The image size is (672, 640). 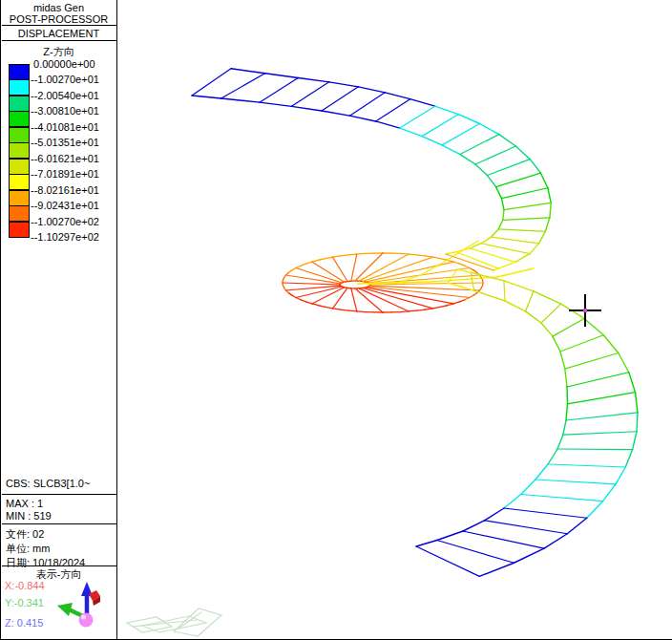 I want to click on view-dir-x: X:-0.844, so click(x=25, y=586).